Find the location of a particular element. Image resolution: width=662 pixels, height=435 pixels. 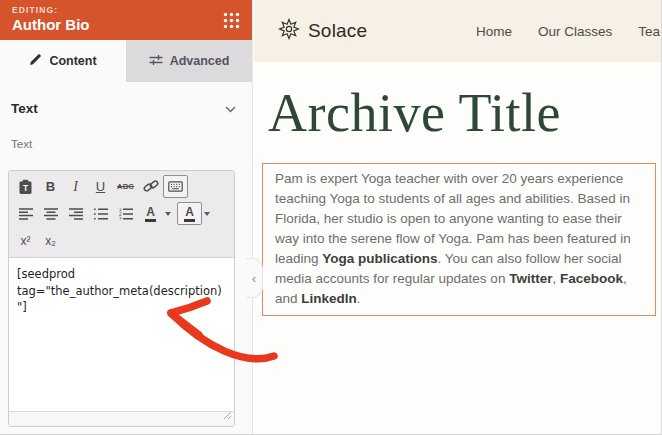

keyboard-icon is located at coordinates (176, 186).